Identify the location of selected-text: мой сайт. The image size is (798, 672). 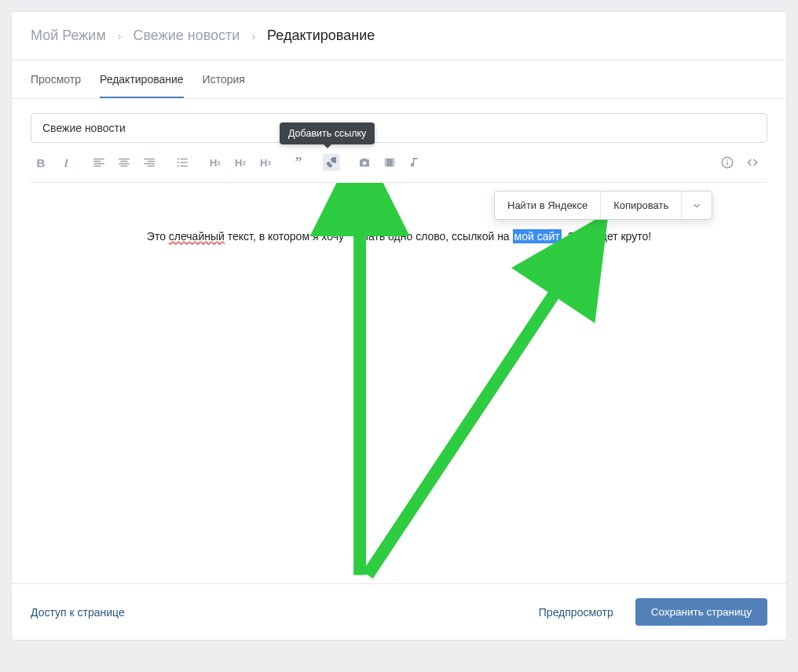
(537, 236).